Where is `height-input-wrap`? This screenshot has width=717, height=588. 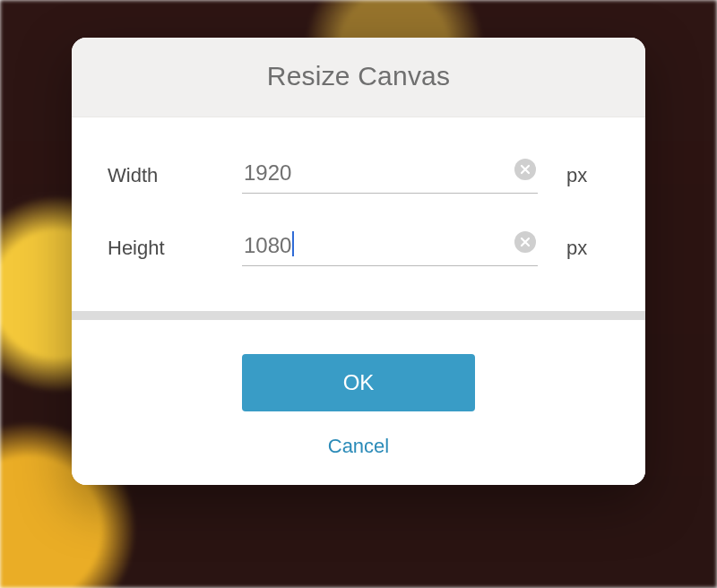
height-input-wrap is located at coordinates (390, 247).